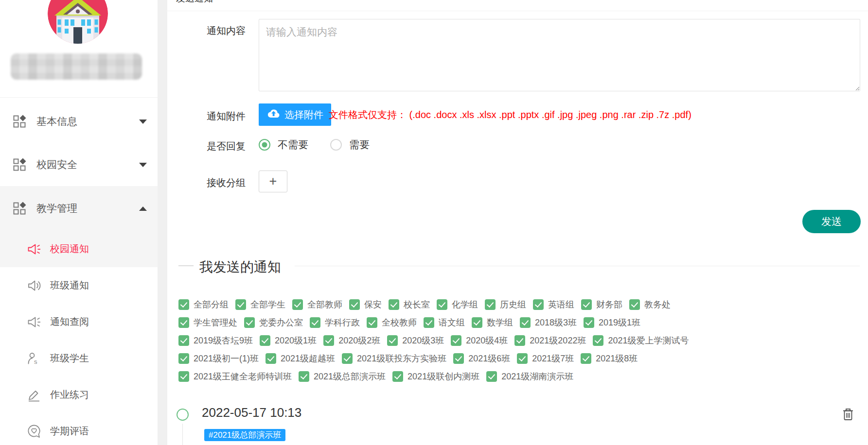 This screenshot has height=445, width=868. Describe the element at coordinates (223, 341) in the screenshot. I see `group-label: 2019级杏坛9班` at that location.